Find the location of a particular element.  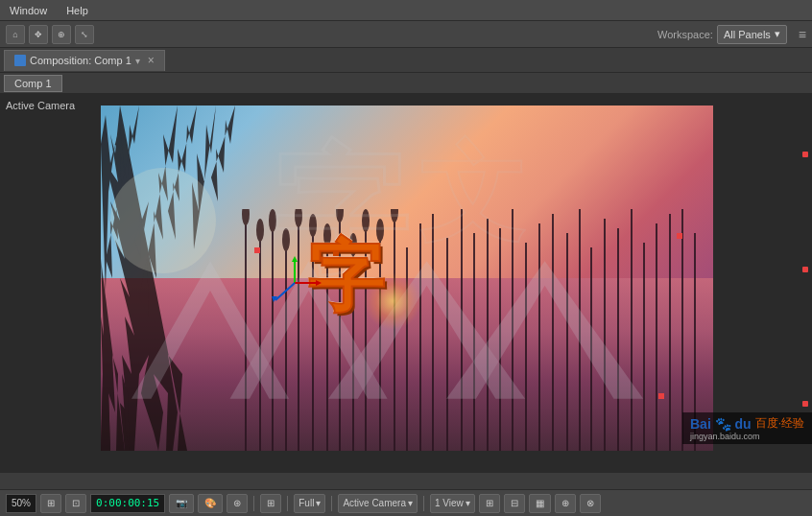

timeline-button: ▦ is located at coordinates (539, 504).